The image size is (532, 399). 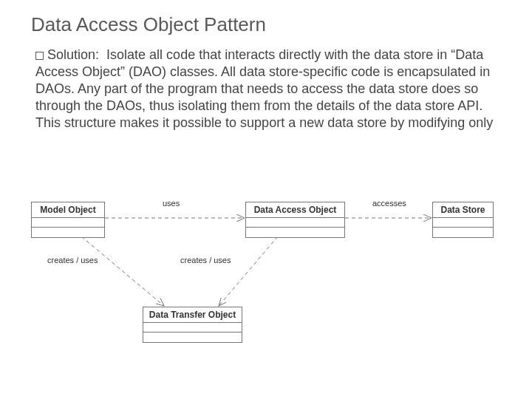 What do you see at coordinates (171, 203) in the screenshot?
I see `edge-label-uses: uses` at bounding box center [171, 203].